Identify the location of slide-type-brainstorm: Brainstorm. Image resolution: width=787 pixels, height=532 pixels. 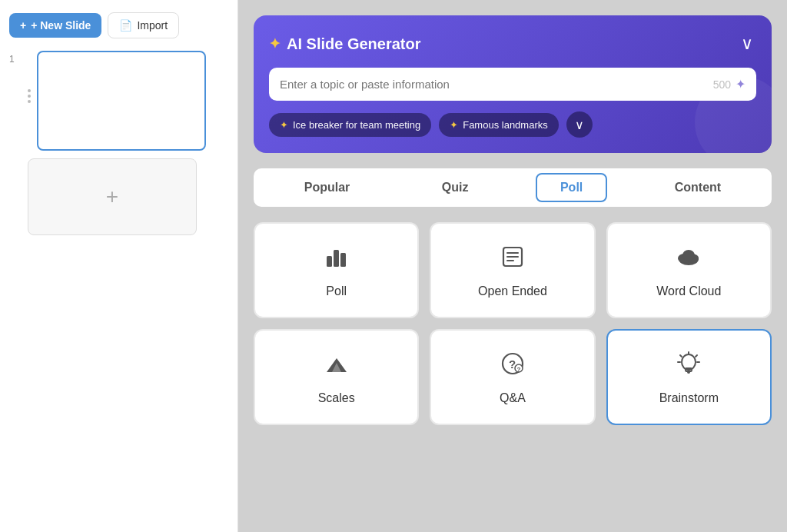
(689, 377).